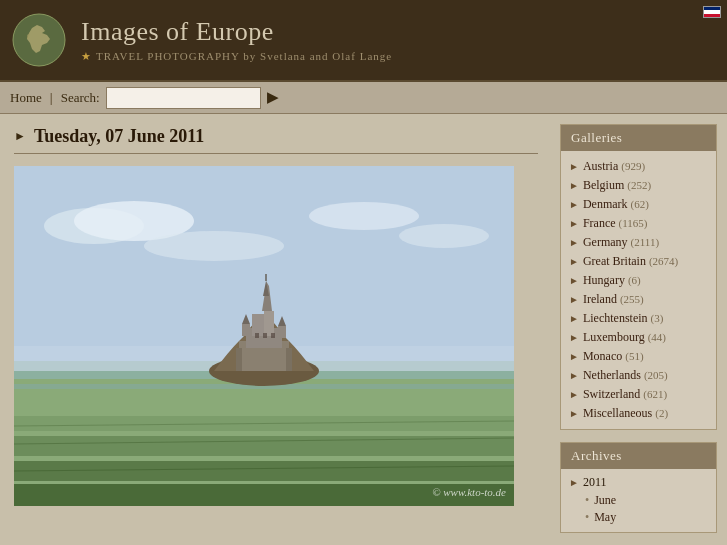 Image resolution: width=727 pixels, height=545 pixels. What do you see at coordinates (662, 413) in the screenshot?
I see `gallery-count: (2)` at bounding box center [662, 413].